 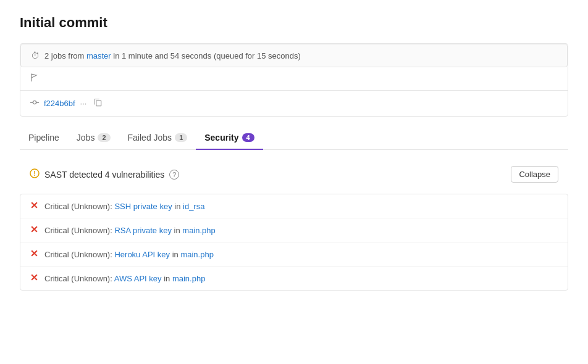 What do you see at coordinates (143, 231) in the screenshot?
I see `vuln-link-1: RSA private key` at bounding box center [143, 231].